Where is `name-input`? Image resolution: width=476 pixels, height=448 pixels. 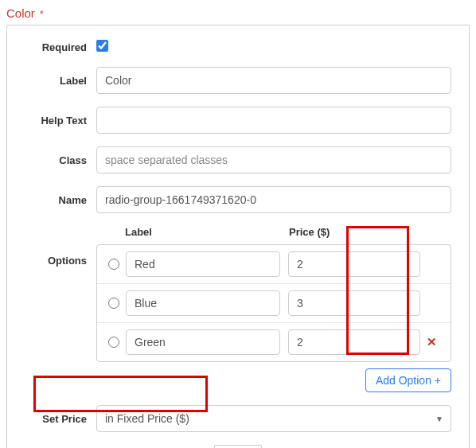 name-input is located at coordinates (274, 200).